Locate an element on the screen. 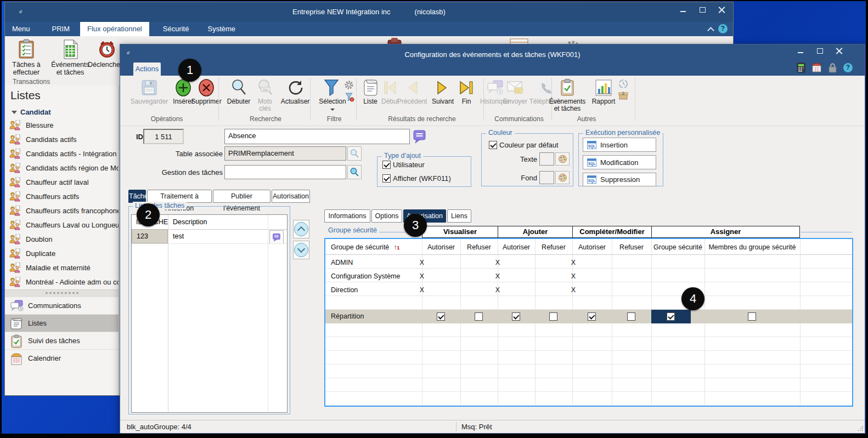  tree-collapse-icon is located at coordinates (14, 112).